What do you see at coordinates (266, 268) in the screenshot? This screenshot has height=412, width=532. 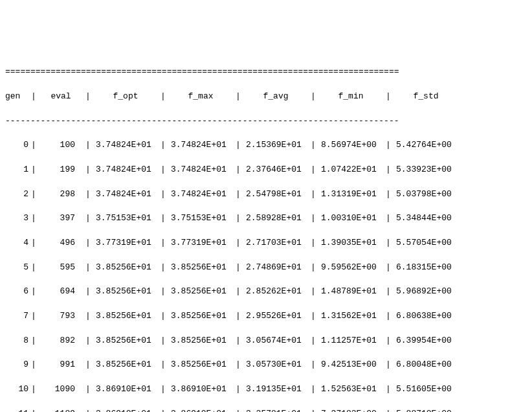 I see `table-row: 5|595|3.85256E+01|3.85256E+01|2.74869E+0…` at bounding box center [266, 268].